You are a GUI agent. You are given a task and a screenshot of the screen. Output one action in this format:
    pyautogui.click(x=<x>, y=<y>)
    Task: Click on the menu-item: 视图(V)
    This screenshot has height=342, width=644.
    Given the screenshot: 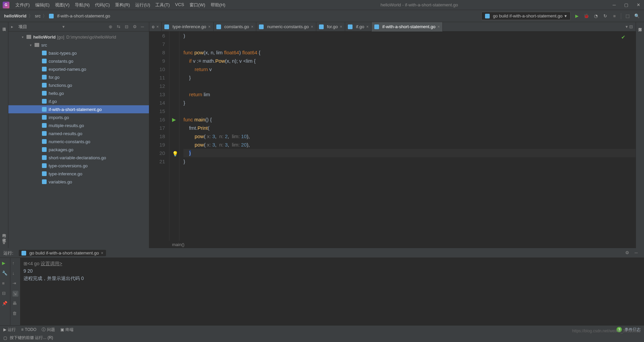 What is the action you would take?
    pyautogui.click(x=62, y=5)
    